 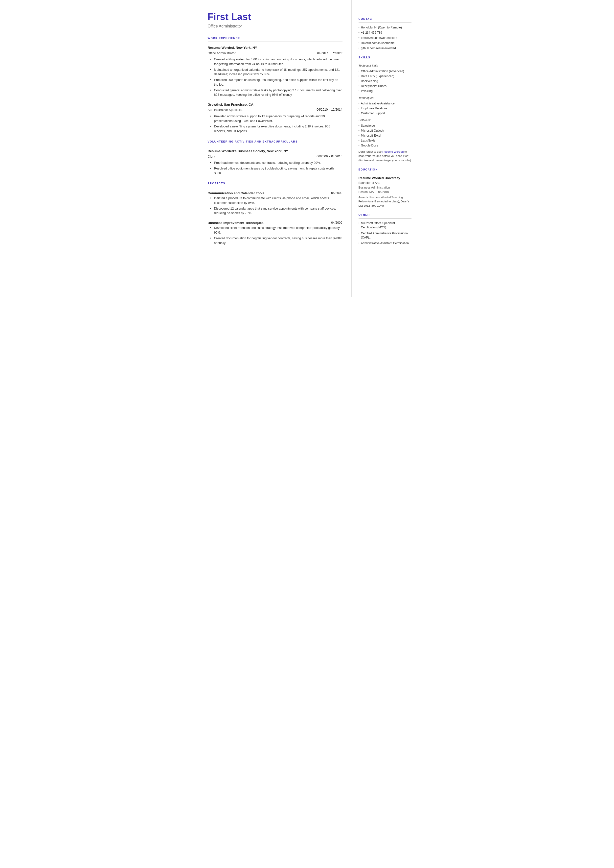 What do you see at coordinates (385, 86) in the screenshot?
I see `tech-skill-3: Receptionist Duties` at bounding box center [385, 86].